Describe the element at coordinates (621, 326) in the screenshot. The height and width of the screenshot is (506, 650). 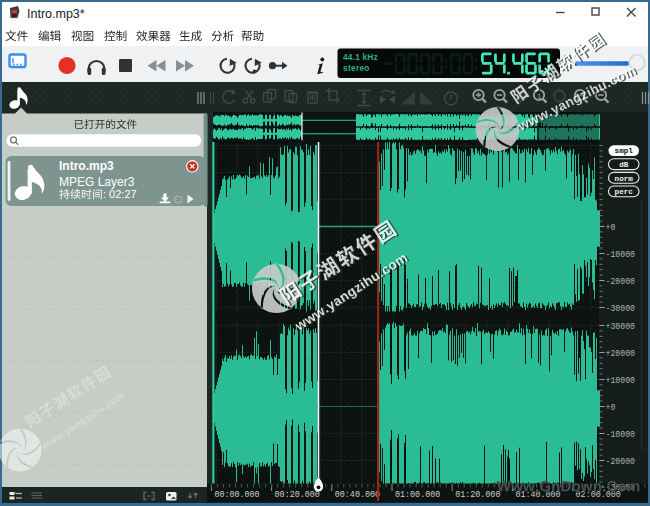
I see `svg-text: +30000` at that location.